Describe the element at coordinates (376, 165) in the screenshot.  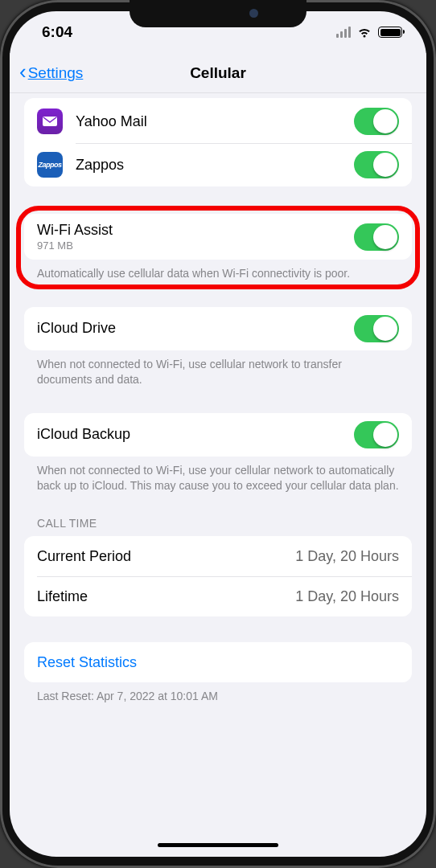
I see `toggle-zappos` at that location.